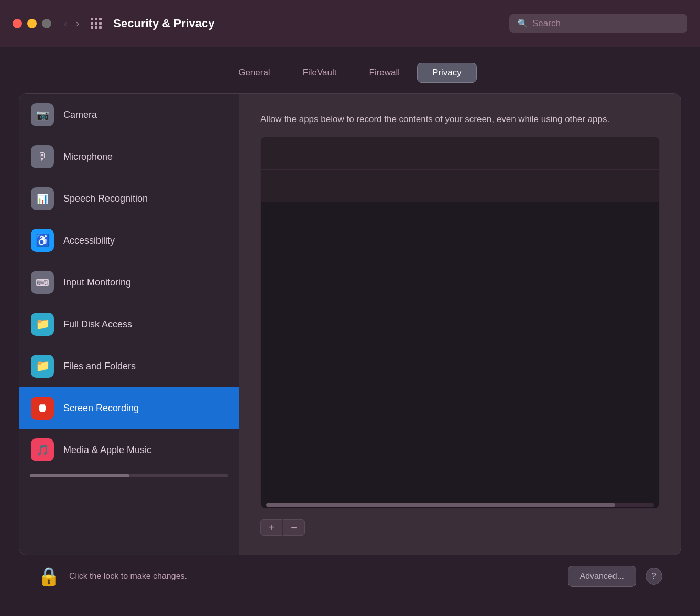 The height and width of the screenshot is (616, 700). Describe the element at coordinates (42, 199) in the screenshot. I see `speech-recognition-icon` at that location.